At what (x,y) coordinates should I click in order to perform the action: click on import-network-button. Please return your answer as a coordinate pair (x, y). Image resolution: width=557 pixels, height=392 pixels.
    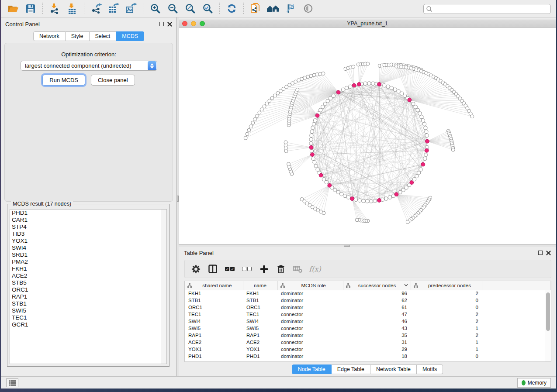
    Looking at the image, I should click on (55, 9).